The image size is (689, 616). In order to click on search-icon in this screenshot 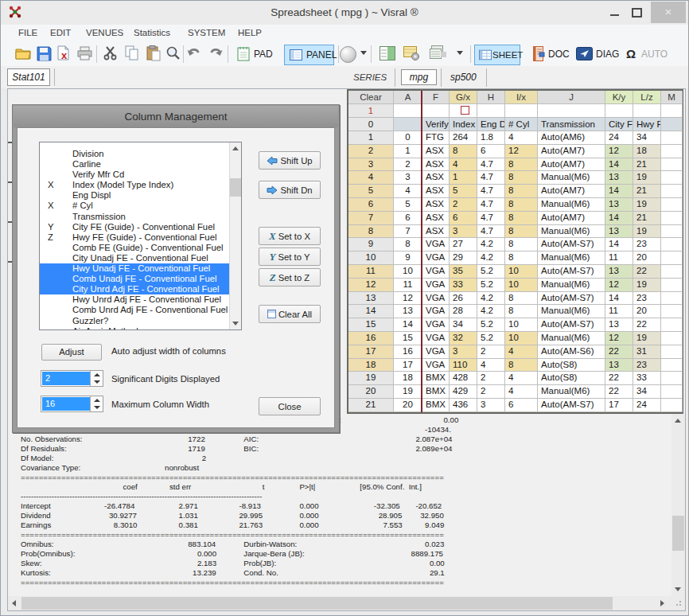, I will do `click(173, 55)`.